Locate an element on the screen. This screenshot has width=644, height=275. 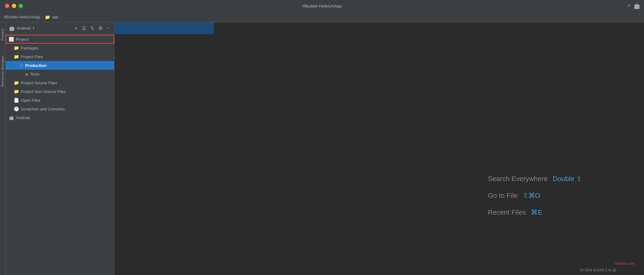
gear-icon: ⚙ is located at coordinates (21, 65).